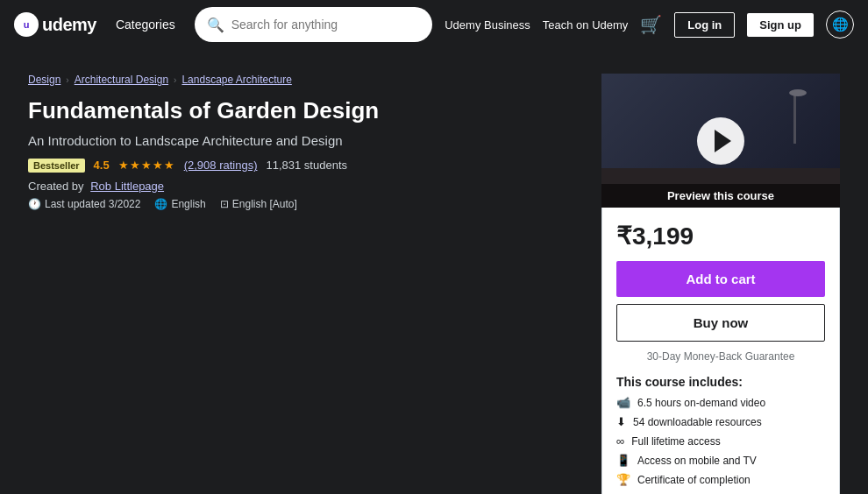 The height and width of the screenshot is (494, 868). I want to click on course-subtitle: An Introduction to Landscape Architectur…, so click(300, 140).